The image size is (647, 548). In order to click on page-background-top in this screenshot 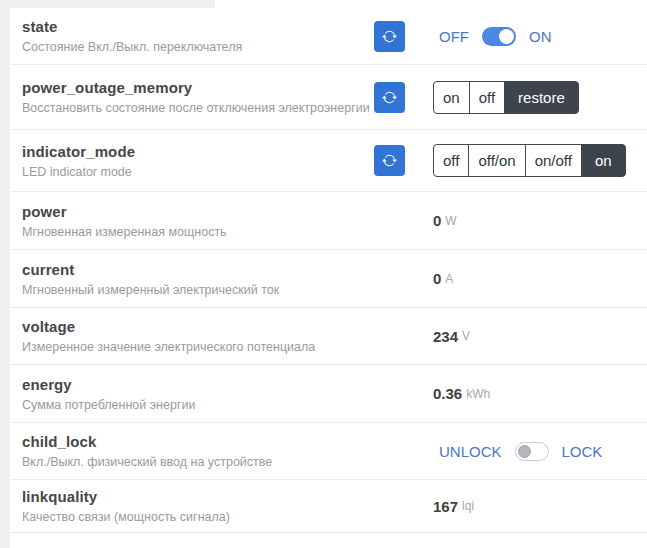, I will do `click(108, 4)`.